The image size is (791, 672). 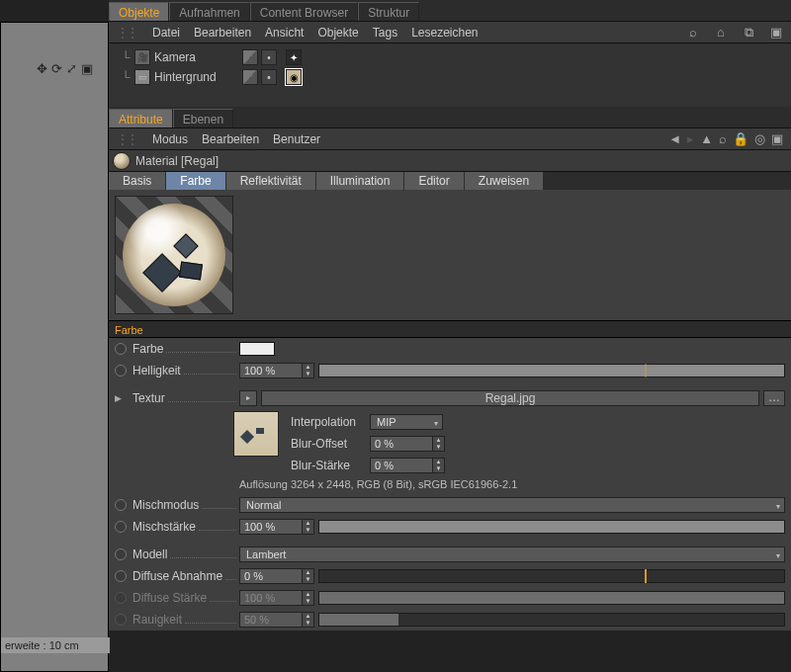 What do you see at coordinates (297, 139) in the screenshot?
I see `menu-benutzer: Benutzer` at bounding box center [297, 139].